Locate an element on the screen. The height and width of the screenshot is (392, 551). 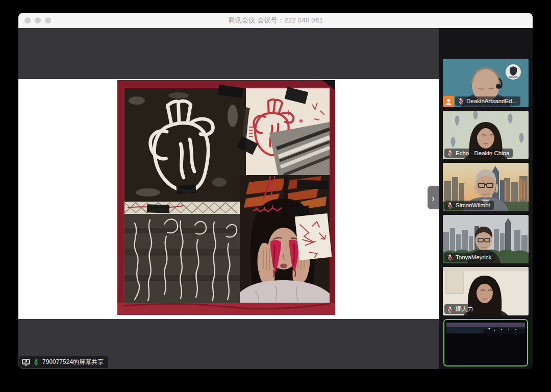
participant-tile: 娜大力 is located at coordinates (486, 291).